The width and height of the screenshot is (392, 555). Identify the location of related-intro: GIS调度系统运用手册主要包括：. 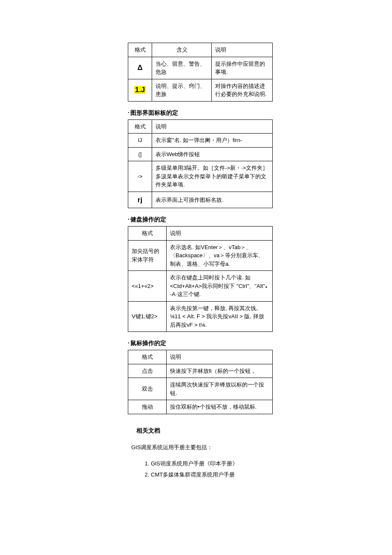
(202, 447).